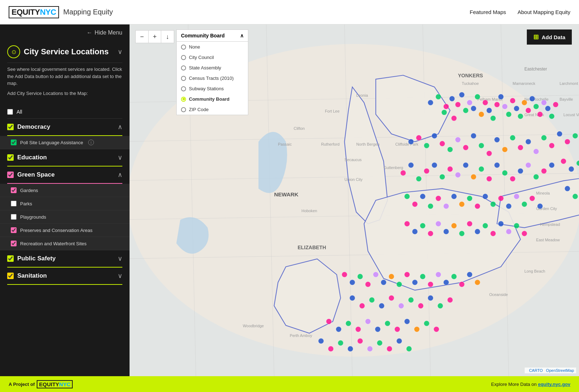 The image size is (579, 392). What do you see at coordinates (330, 144) in the screenshot?
I see `svg-text: Rutherford` at bounding box center [330, 144].